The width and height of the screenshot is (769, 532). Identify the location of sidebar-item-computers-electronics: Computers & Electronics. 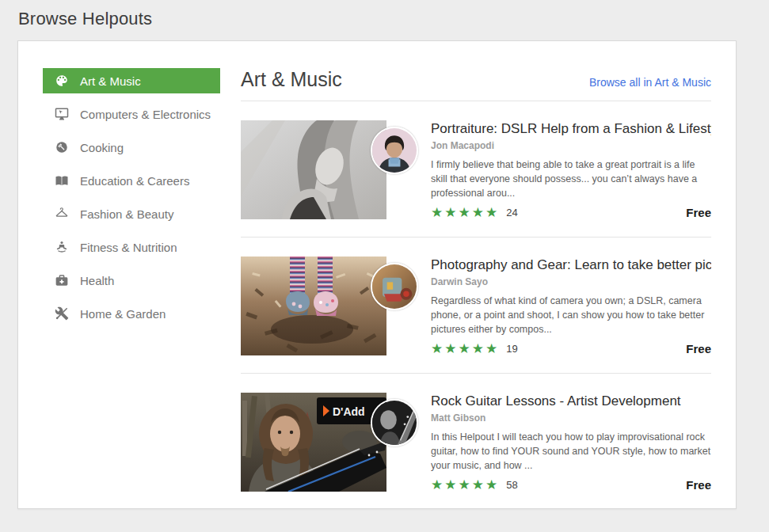
(131, 114).